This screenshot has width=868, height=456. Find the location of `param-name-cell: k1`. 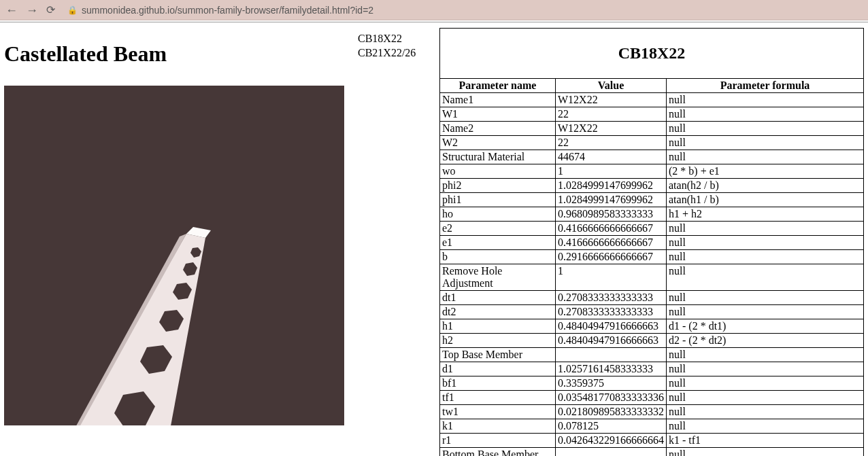

param-name-cell: k1 is located at coordinates (498, 427).